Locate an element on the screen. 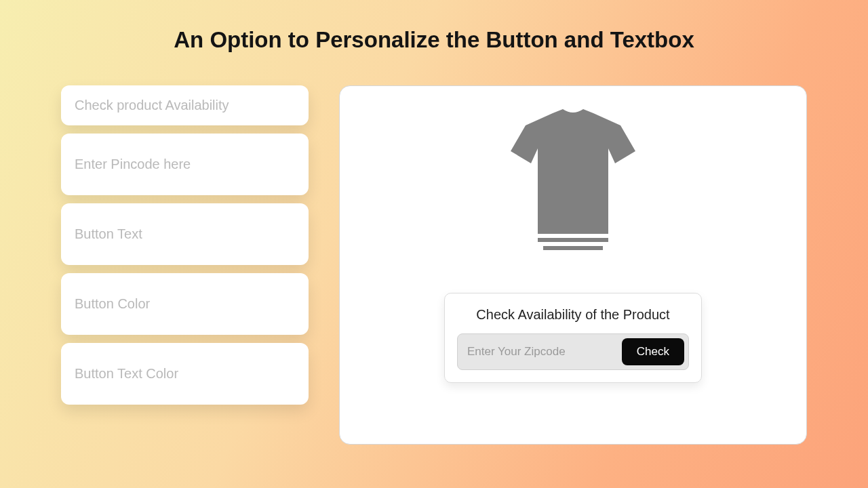  button-text-field: Button Text is located at coordinates (184, 235).